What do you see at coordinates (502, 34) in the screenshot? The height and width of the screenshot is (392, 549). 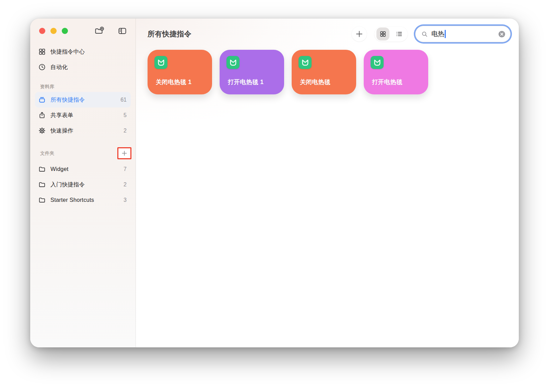 I see `clear-search-button` at bounding box center [502, 34].